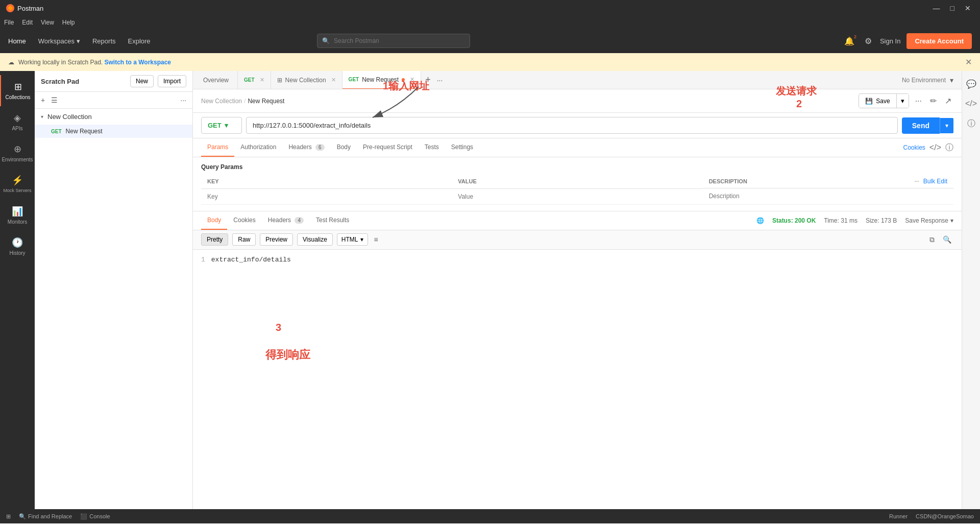  Describe the element at coordinates (68, 22) in the screenshot. I see `menu-help: Help` at that location.